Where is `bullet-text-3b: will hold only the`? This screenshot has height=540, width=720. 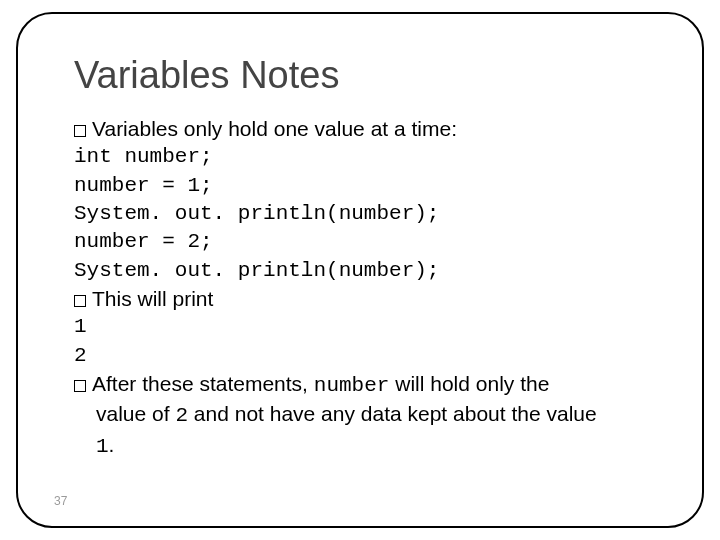 bullet-text-3b: will hold only the is located at coordinates (469, 384).